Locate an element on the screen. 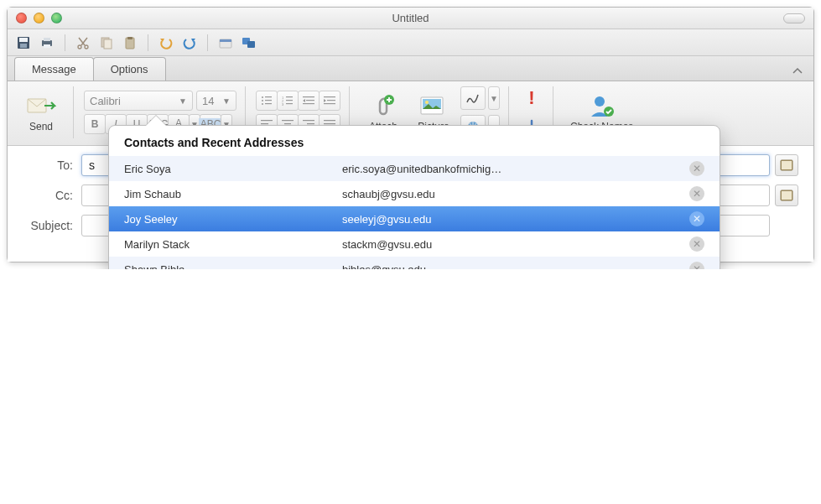 Image resolution: width=821 pixels, height=504 pixels. window-title: Untitled is located at coordinates (411, 18).